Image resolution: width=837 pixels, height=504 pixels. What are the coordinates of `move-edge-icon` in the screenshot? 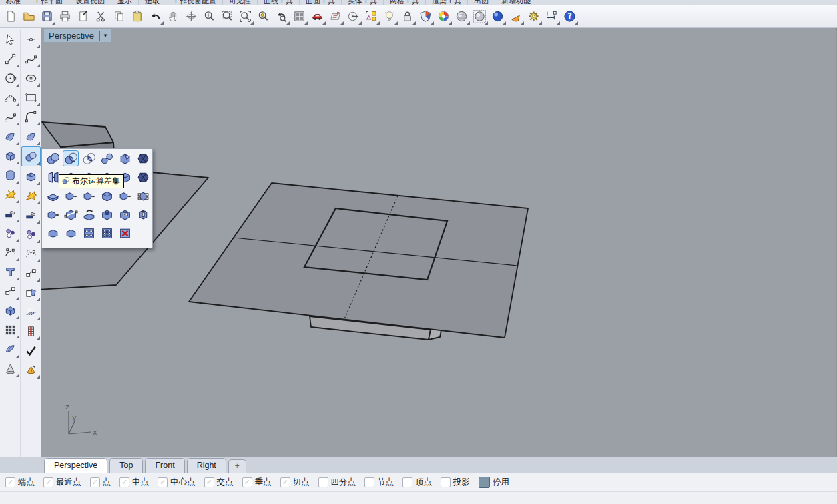 It's located at (53, 214).